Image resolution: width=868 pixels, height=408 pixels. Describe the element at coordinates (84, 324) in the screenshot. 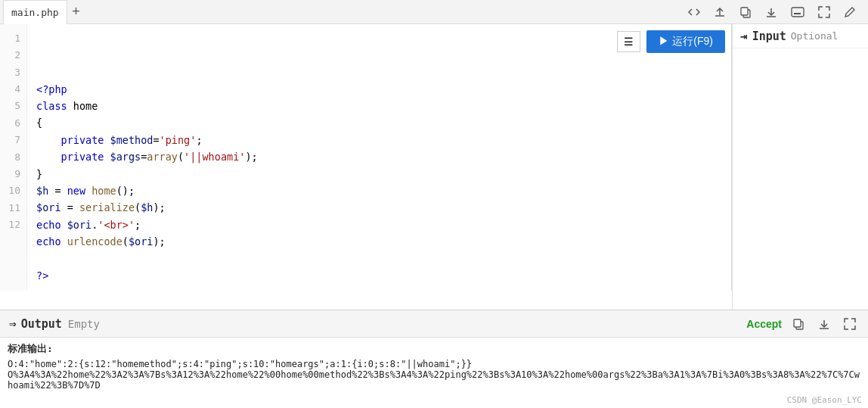

I see `output-empty-label: Empty` at that location.